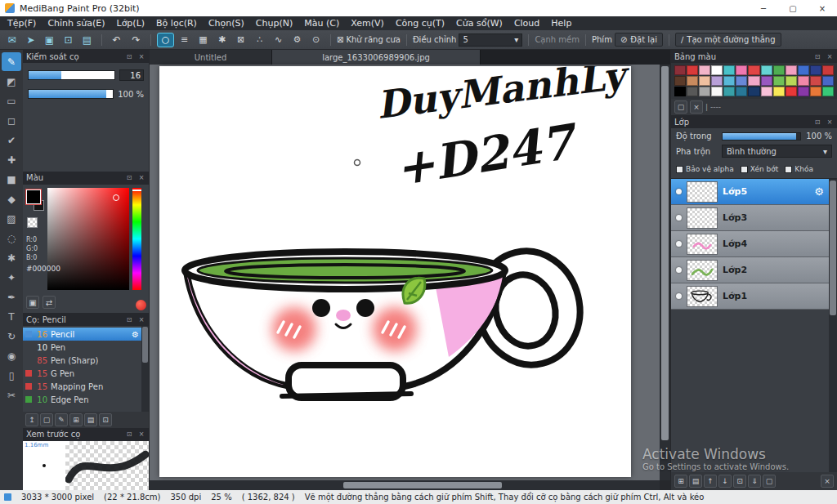 The image size is (837, 504). What do you see at coordinates (11, 219) in the screenshot?
I see `gradient-tool: ▨` at bounding box center [11, 219].